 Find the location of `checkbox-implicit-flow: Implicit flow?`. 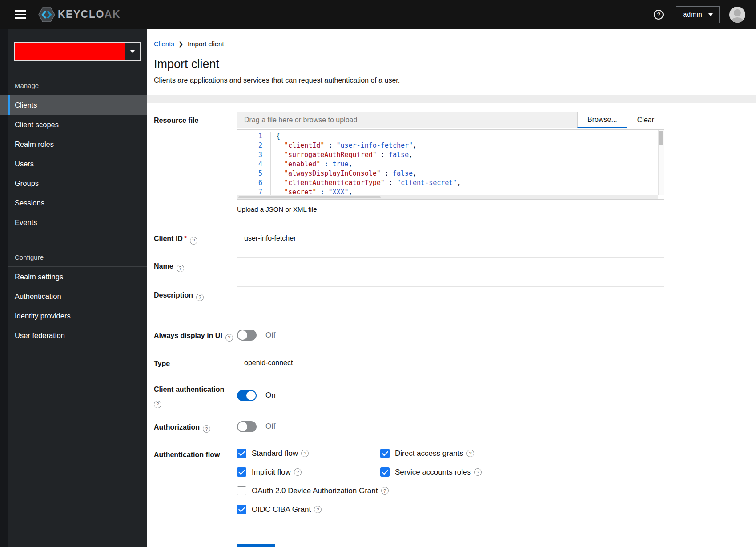

checkbox-implicit-flow: Implicit flow? is located at coordinates (309, 472).